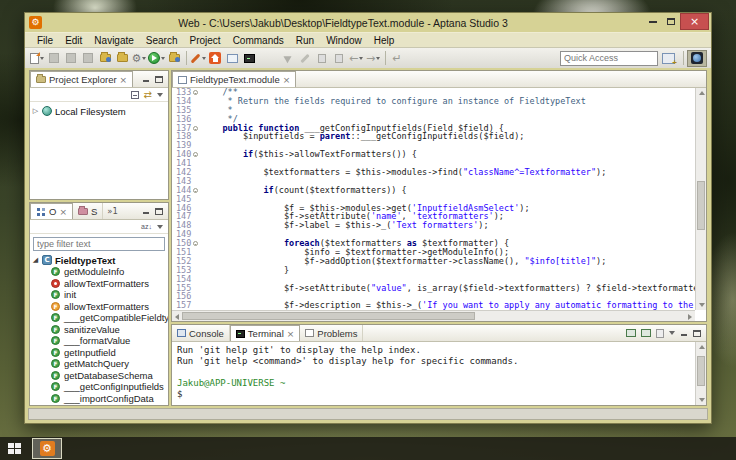 This screenshot has width=736, height=460. What do you see at coordinates (99, 272) in the screenshot?
I see `outline-method-getModuleInfo: FgetModuleInfo` at bounding box center [99, 272].